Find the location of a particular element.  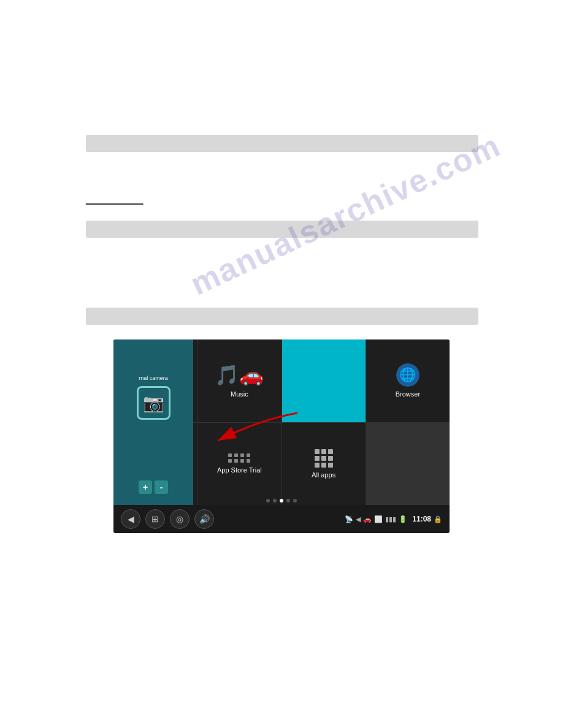

active-app-cell is located at coordinates (324, 381).